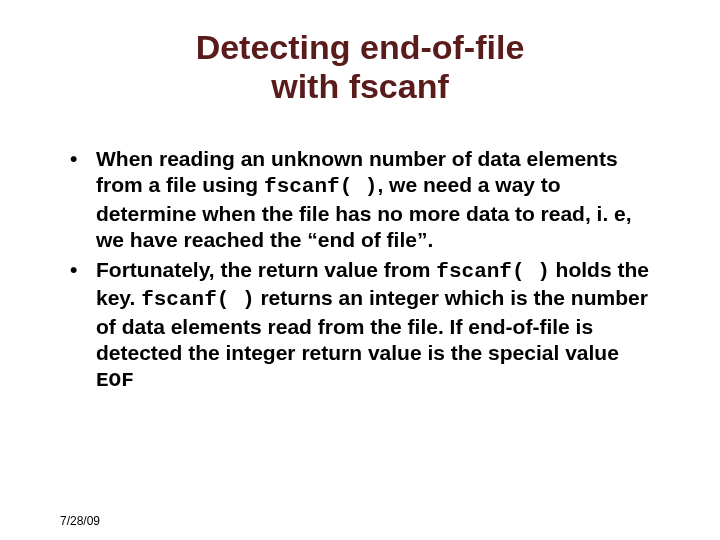 Image resolution: width=720 pixels, height=540 pixels. Describe the element at coordinates (360, 67) in the screenshot. I see `slide-title: Detecting end-of-file with fscanf` at that location.